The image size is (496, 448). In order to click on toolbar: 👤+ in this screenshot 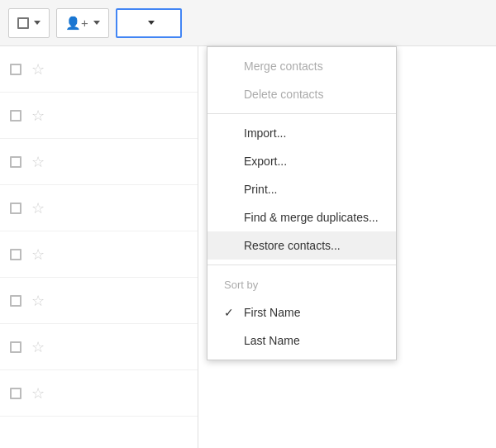, I will do `click(248, 23)`.